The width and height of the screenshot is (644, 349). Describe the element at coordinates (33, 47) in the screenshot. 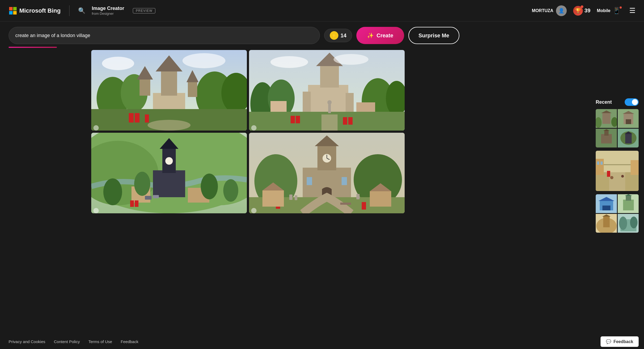

I see `tab-underline` at that location.